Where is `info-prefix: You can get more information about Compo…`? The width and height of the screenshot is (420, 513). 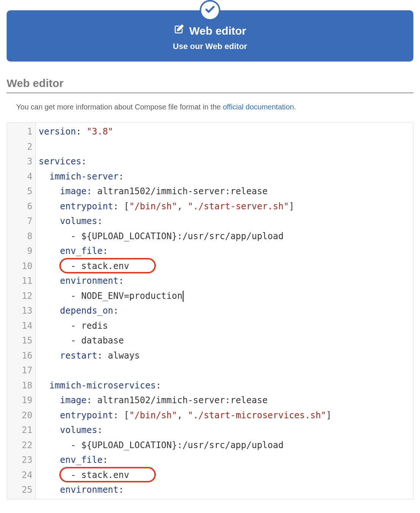 info-prefix: You can get more information about Compo… is located at coordinates (119, 107).